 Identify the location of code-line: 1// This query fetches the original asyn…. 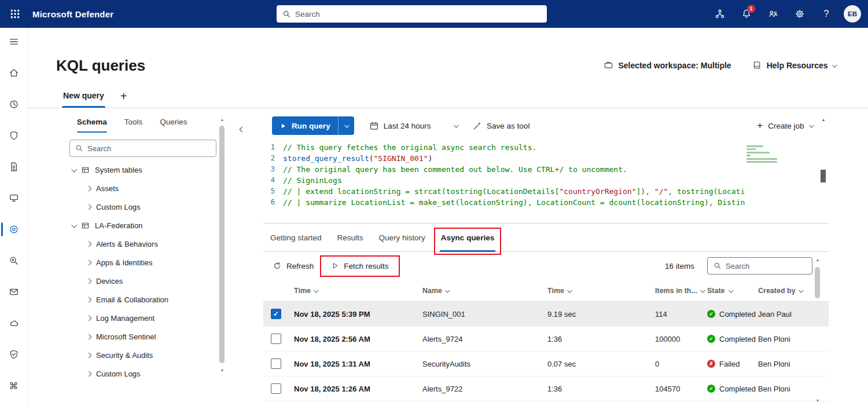
(546, 147).